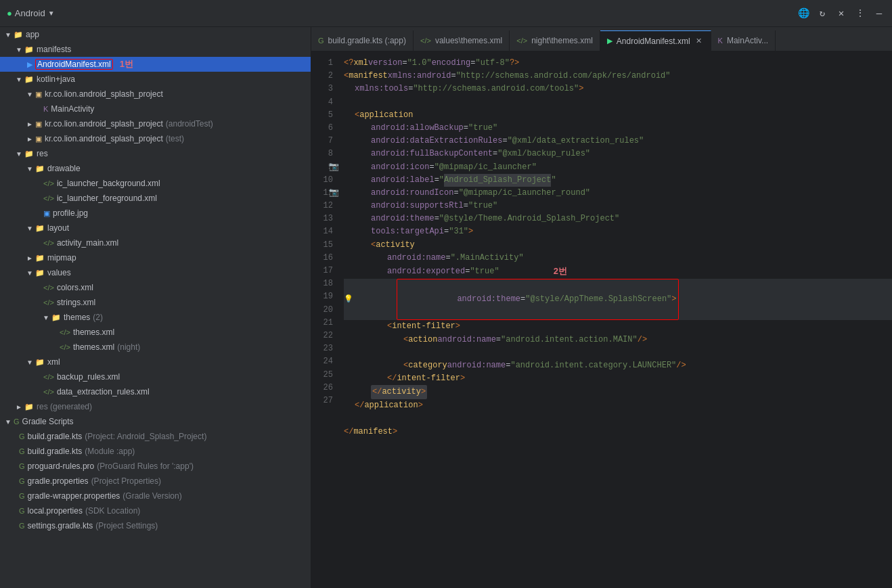 The width and height of the screenshot is (892, 588). What do you see at coordinates (156, 228) in the screenshot?
I see `sidebar-item-layout: ▼ 📁 layout` at bounding box center [156, 228].